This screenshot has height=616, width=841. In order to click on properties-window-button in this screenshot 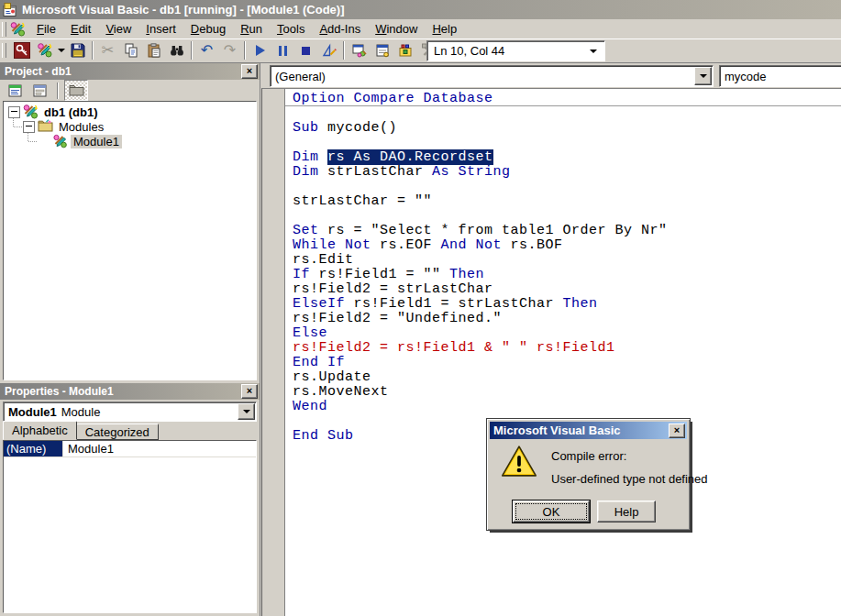, I will do `click(382, 50)`.